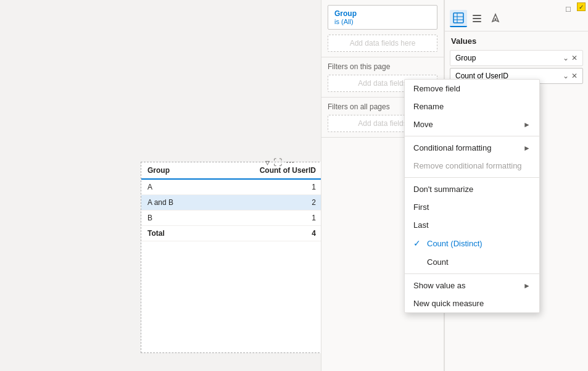 The image size is (588, 371). Describe the element at coordinates (174, 202) in the screenshot. I see `row-group-ab: A and B` at that location.